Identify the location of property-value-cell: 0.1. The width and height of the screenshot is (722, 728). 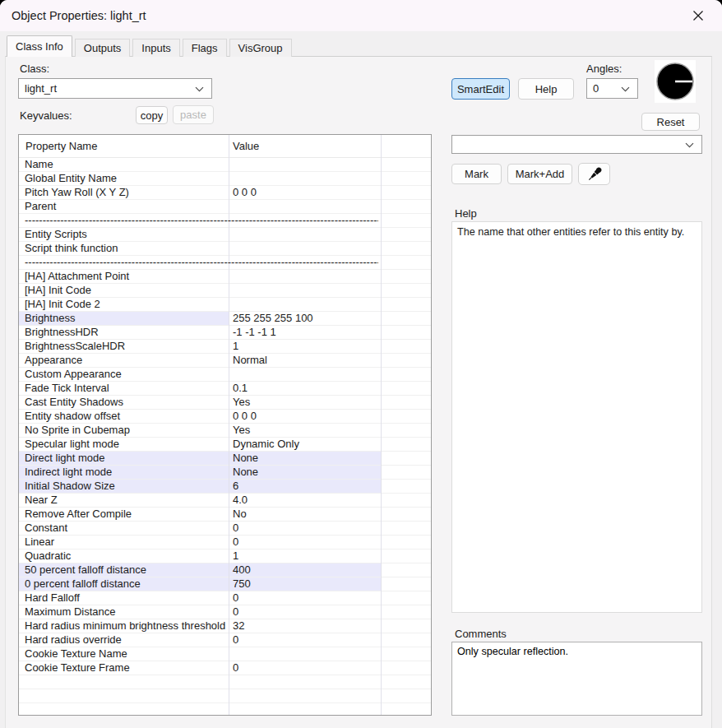
(304, 388).